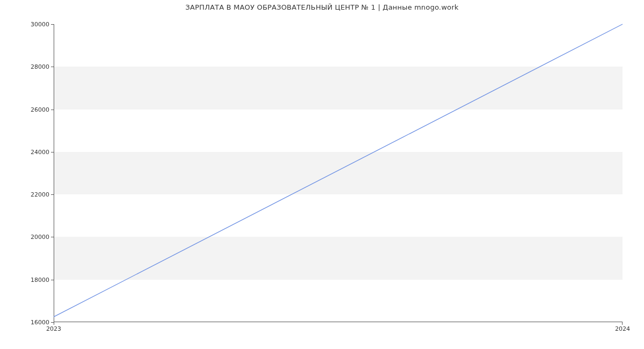 The width and height of the screenshot is (644, 349). I want to click on xtick-label: 2023, so click(54, 329).